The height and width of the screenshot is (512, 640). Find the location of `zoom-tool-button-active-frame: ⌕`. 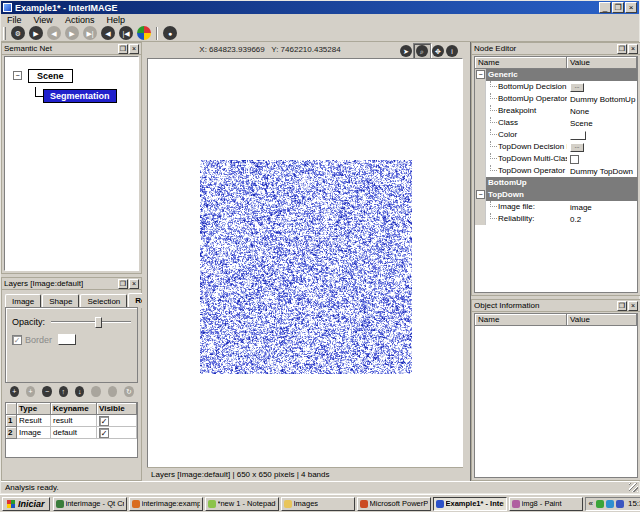

zoom-tool-button-active-frame: ⌕ is located at coordinates (422, 51).